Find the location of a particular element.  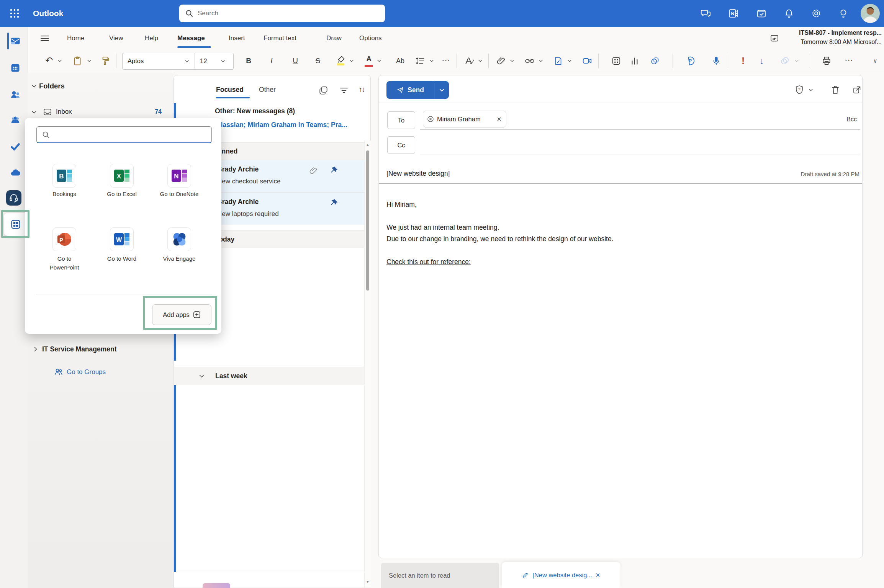

remove-recipient-icon: × is located at coordinates (499, 119).